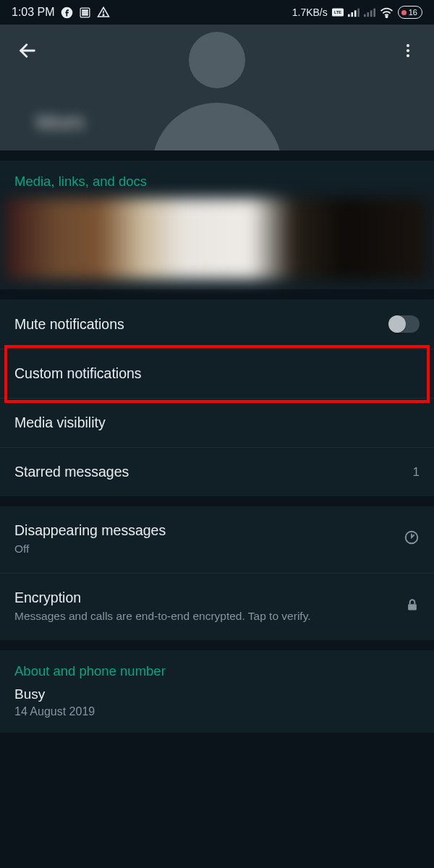 The image size is (434, 868). I want to click on disappearing-messages-row: Disappearing messages Off, so click(217, 540).